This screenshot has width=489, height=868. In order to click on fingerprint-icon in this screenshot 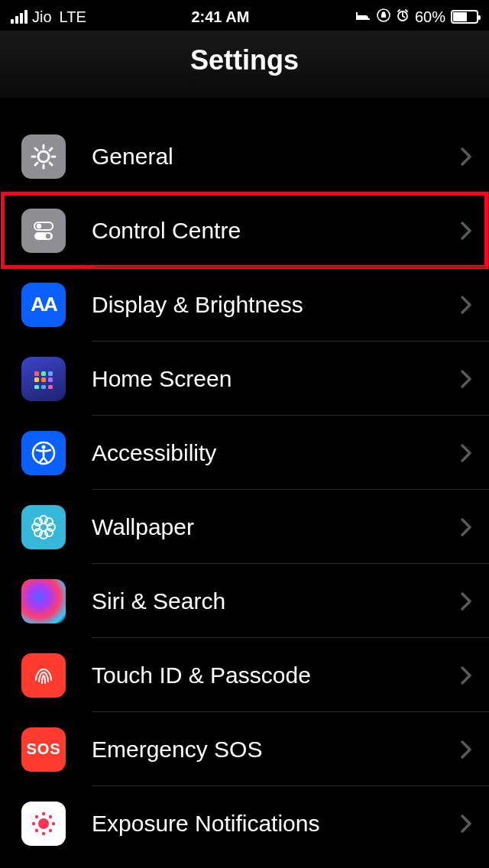, I will do `click(44, 675)`.